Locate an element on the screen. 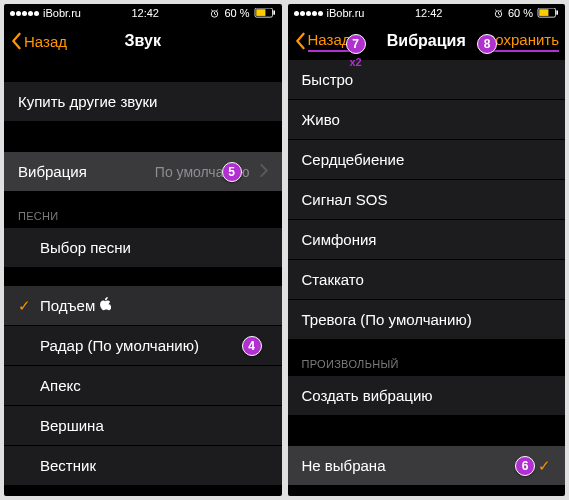 Image resolution: width=569 pixels, height=500 pixels. vibration-item-row: Сигнал SOS is located at coordinates (427, 200).